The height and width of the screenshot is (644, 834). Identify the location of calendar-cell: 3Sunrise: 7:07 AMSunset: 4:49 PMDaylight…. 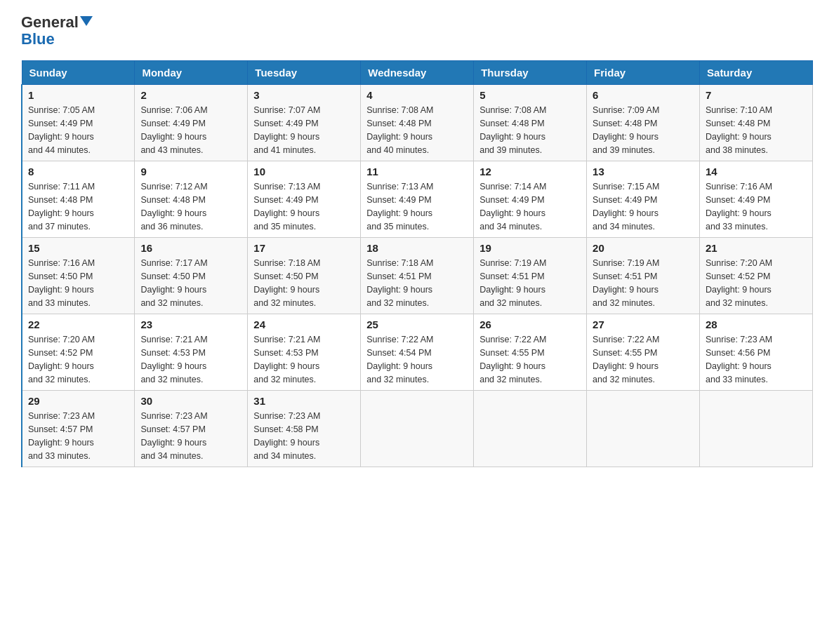
(305, 123).